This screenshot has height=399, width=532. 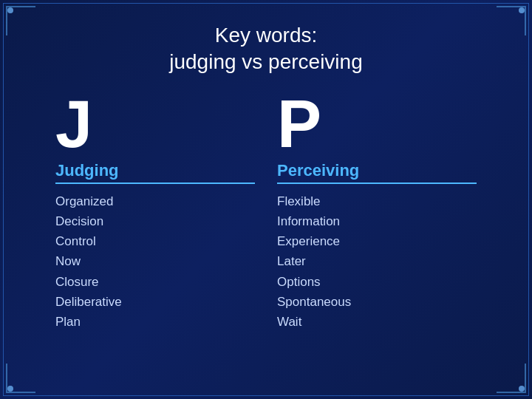 I want to click on dot-br, so click(x=522, y=389).